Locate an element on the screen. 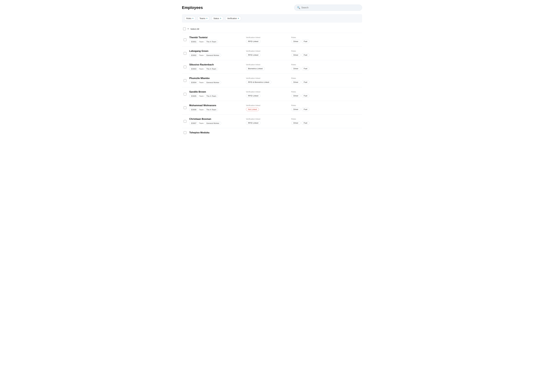  employee-id-tag: E0001 is located at coordinates (194, 42).